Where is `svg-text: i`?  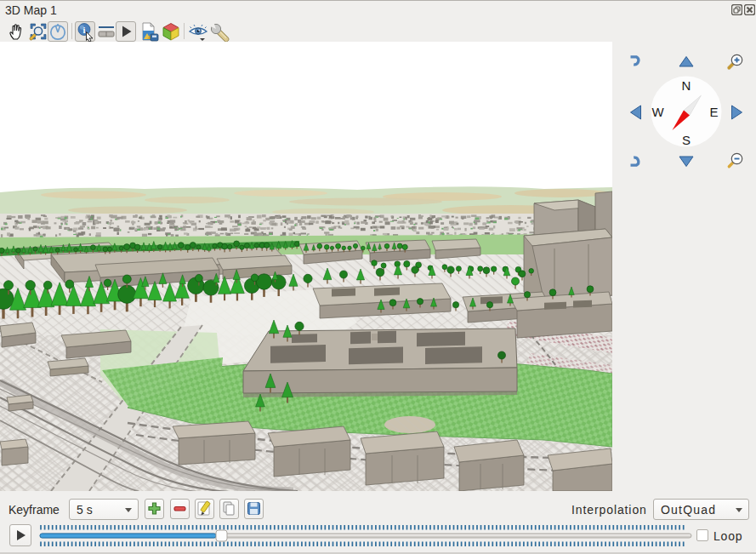
svg-text: i is located at coordinates (85, 31).